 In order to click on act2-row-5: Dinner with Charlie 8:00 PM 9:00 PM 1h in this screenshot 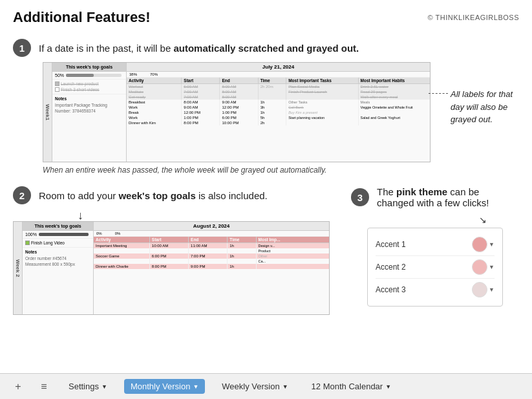, I will do `click(211, 266)`.